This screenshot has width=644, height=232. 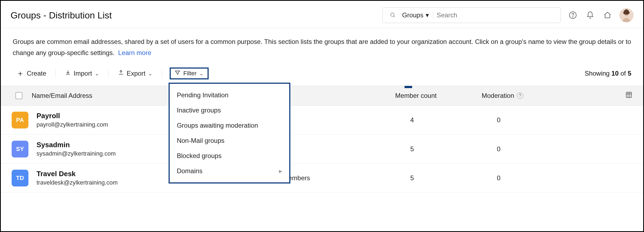 I want to click on import-button: Import ⌄, so click(x=82, y=73).